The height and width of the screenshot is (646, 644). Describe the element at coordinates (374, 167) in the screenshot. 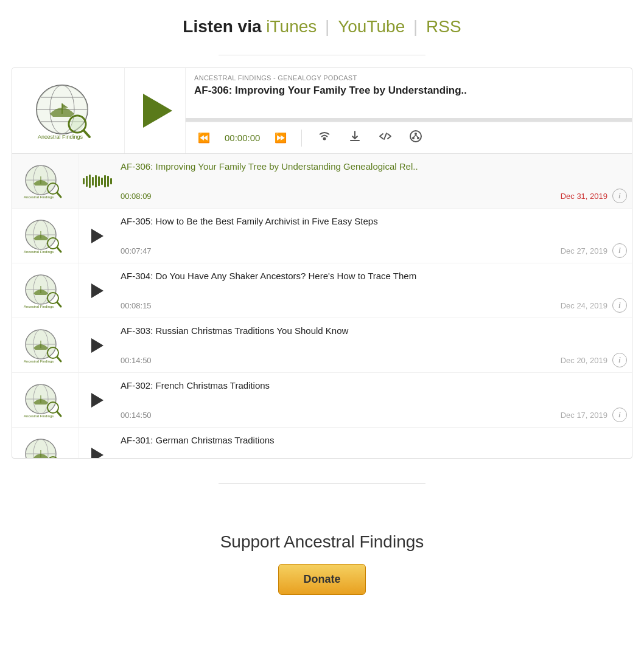

I see `episode-title: AF-306: Improving Your Family Tree by Un…` at that location.